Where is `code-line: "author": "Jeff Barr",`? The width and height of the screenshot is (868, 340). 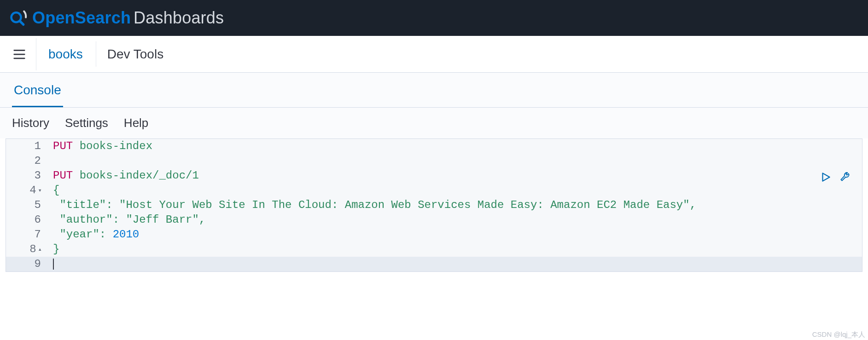
code-line: "author": "Jeff Barr", is located at coordinates (454, 220).